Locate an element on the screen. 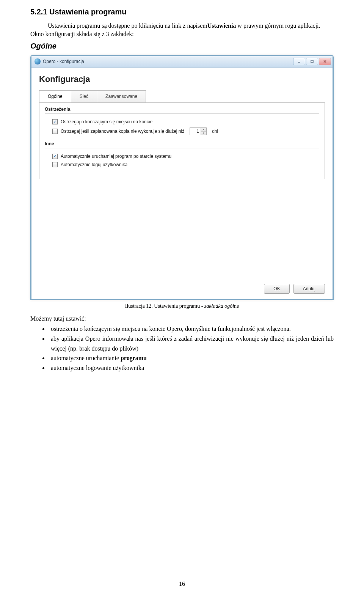 This screenshot has height=601, width=364. days-unit: dni is located at coordinates (215, 131).